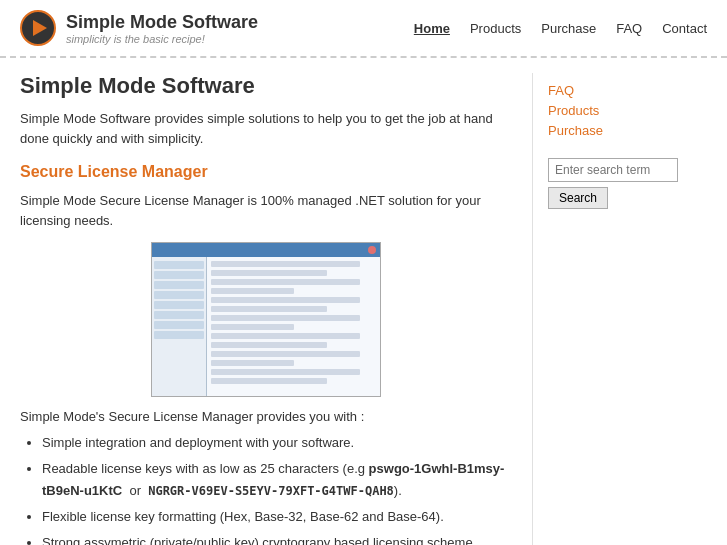 This screenshot has height=545, width=727. What do you see at coordinates (266, 172) in the screenshot?
I see `section-title: Secure License Manager` at bounding box center [266, 172].